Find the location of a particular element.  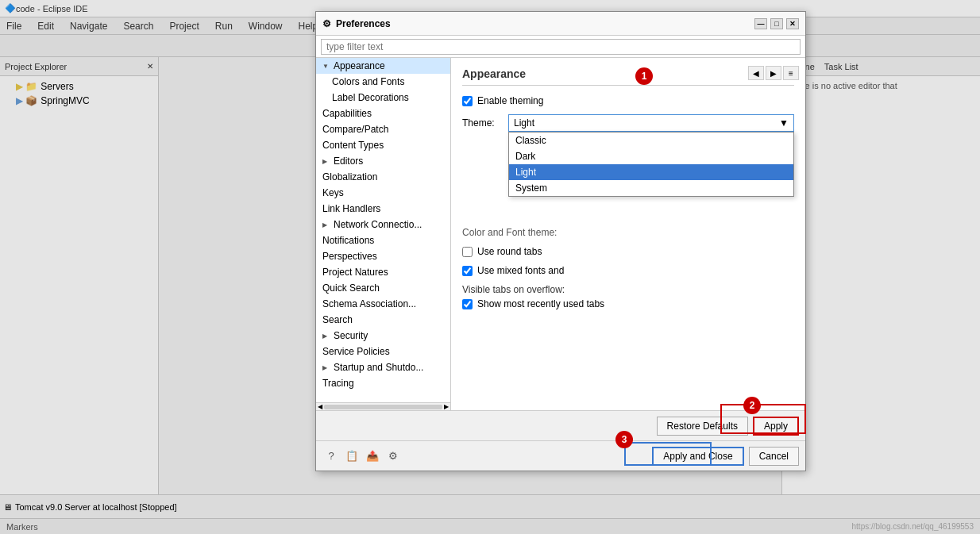

nav-item-schema-associations: Schema Association... is located at coordinates (383, 304).